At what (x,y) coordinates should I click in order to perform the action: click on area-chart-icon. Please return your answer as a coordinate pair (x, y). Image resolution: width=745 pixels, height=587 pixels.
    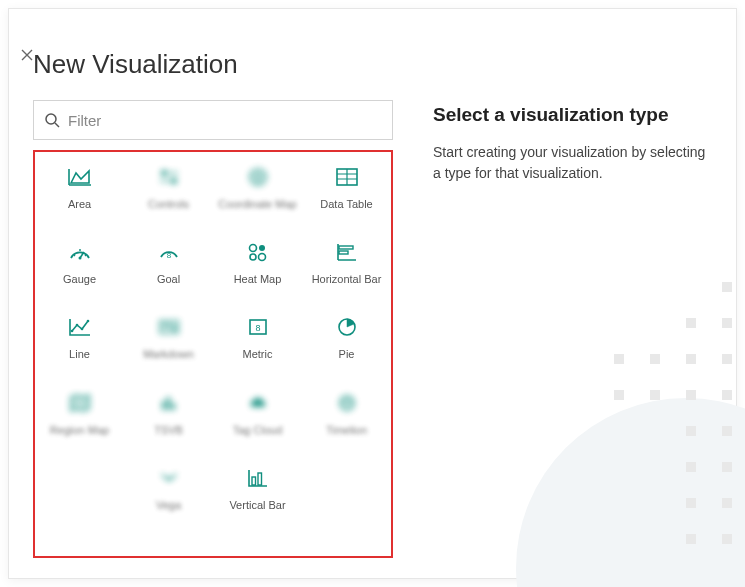
    Looking at the image, I should click on (80, 177).